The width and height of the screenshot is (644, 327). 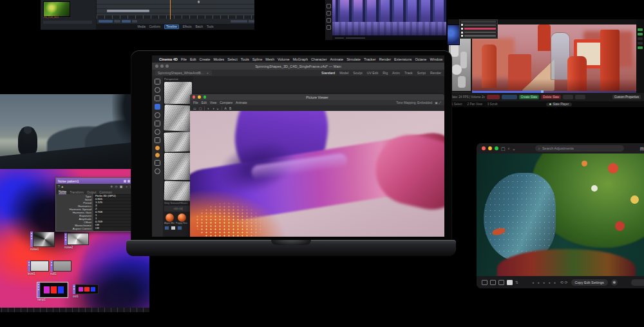 What do you see at coordinates (200, 27) in the screenshot?
I see `bottom-tab: Batch` at bounding box center [200, 27].